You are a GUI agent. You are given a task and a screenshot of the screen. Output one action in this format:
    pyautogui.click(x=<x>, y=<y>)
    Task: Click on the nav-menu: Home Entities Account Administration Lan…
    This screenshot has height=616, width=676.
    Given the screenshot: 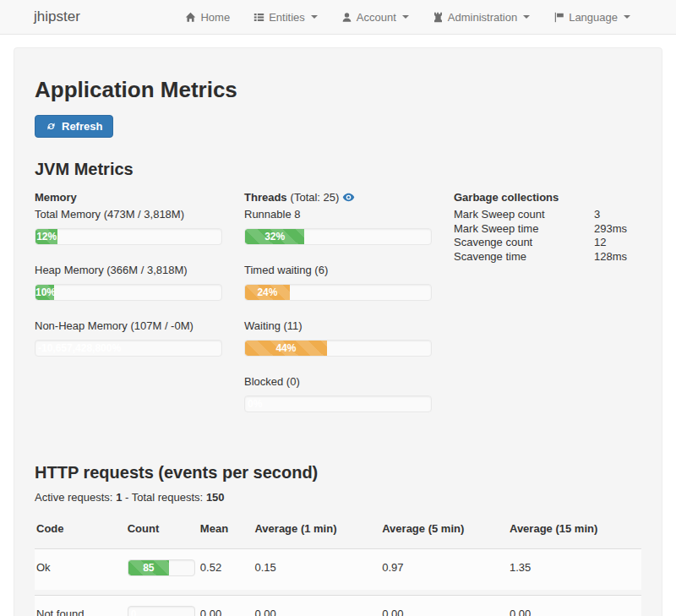 What is the action you would take?
    pyautogui.click(x=407, y=17)
    